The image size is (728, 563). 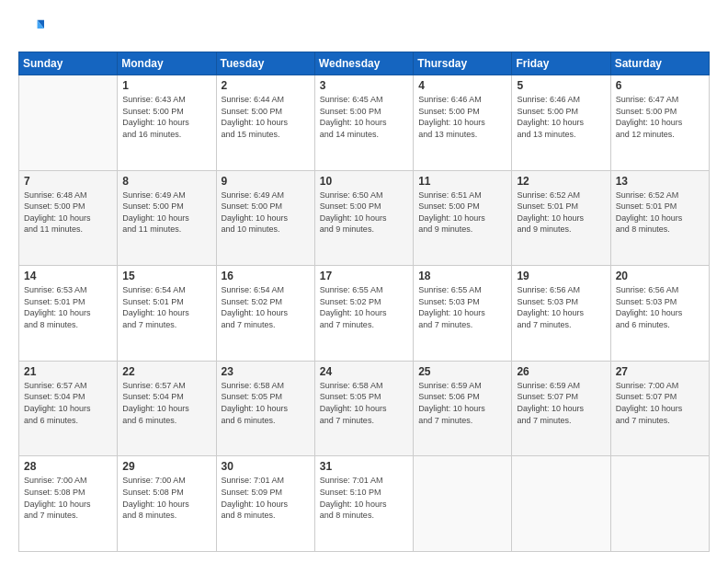 I want to click on day-number: 6, so click(x=660, y=86).